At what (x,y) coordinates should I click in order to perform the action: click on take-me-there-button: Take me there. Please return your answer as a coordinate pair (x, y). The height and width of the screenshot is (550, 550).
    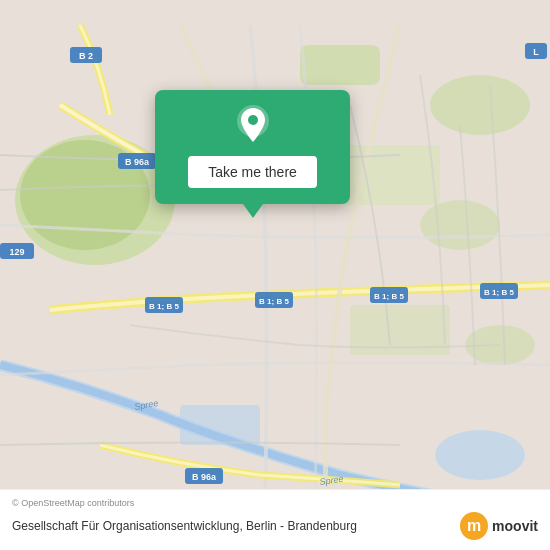
    Looking at the image, I should click on (252, 172).